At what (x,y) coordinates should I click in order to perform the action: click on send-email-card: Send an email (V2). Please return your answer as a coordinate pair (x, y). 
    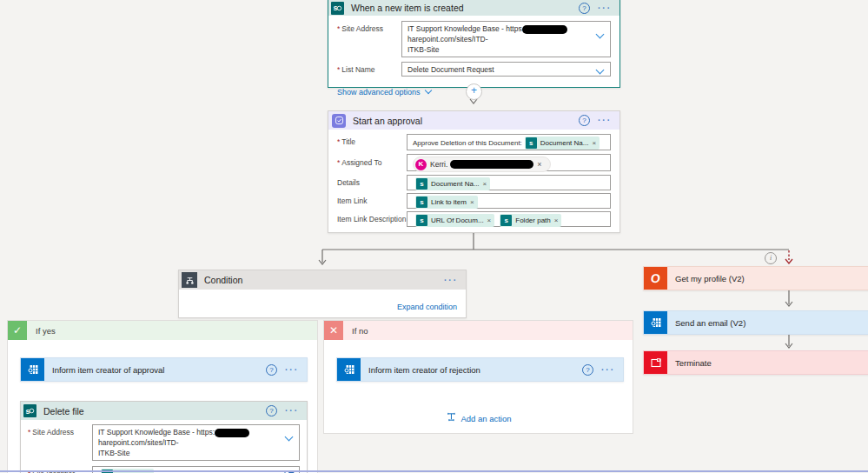
    Looking at the image, I should click on (756, 323).